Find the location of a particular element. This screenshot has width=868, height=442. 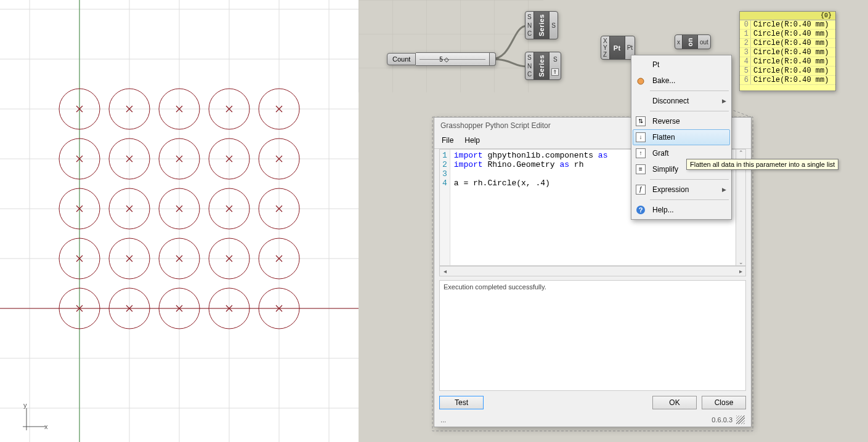

graft-icon: ⇑ is located at coordinates (555, 72).